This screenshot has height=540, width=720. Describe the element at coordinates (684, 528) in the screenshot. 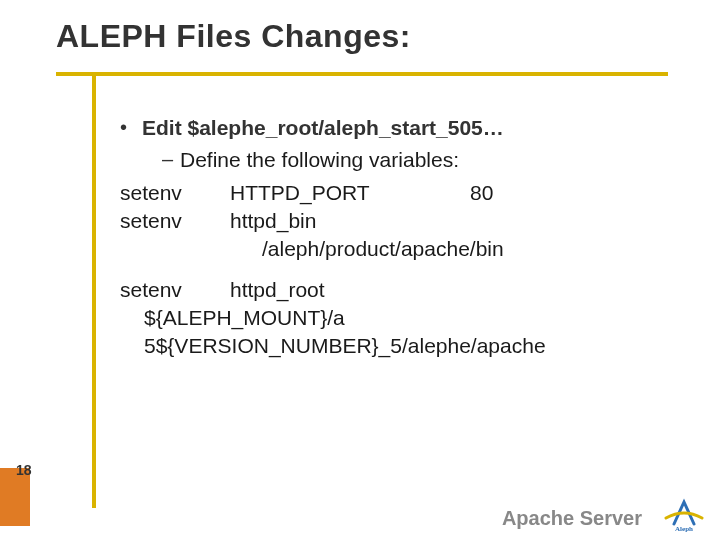

I see `svg-text: Aleph` at that location.